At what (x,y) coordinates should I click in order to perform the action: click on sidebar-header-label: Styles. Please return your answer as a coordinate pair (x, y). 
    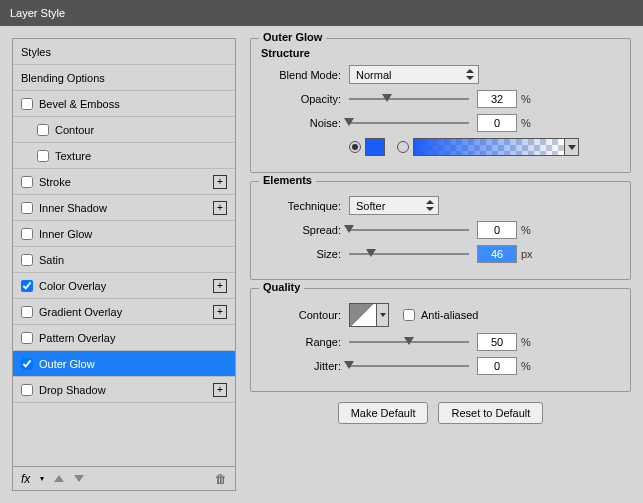
    Looking at the image, I should click on (36, 52).